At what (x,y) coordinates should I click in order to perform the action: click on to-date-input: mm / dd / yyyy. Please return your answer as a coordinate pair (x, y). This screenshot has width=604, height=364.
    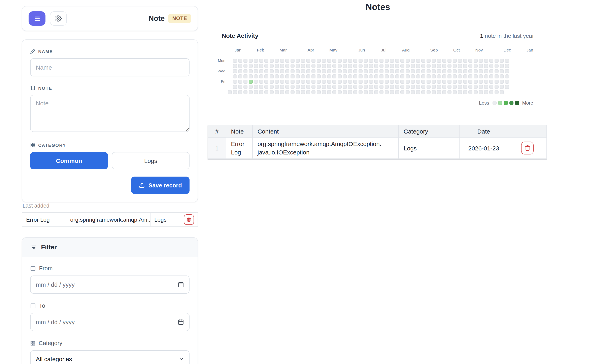
    Looking at the image, I should click on (110, 322).